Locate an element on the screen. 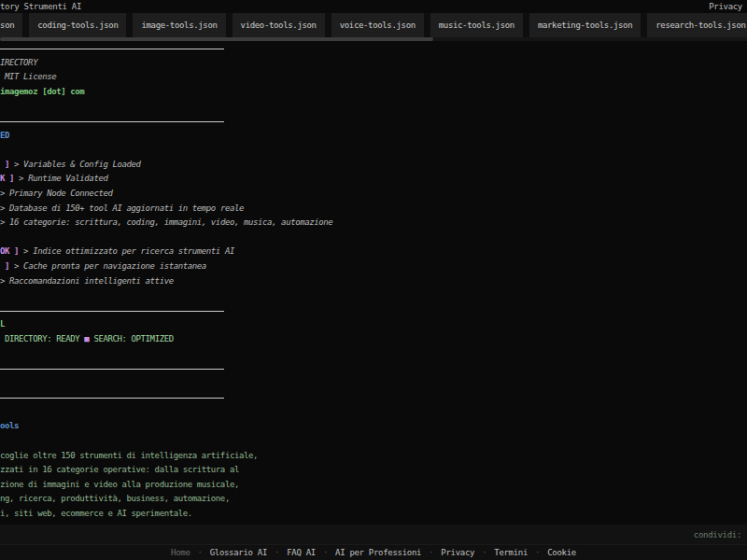 The width and height of the screenshot is (747, 560). terminal-segment: IRECTORY is located at coordinates (19, 63).